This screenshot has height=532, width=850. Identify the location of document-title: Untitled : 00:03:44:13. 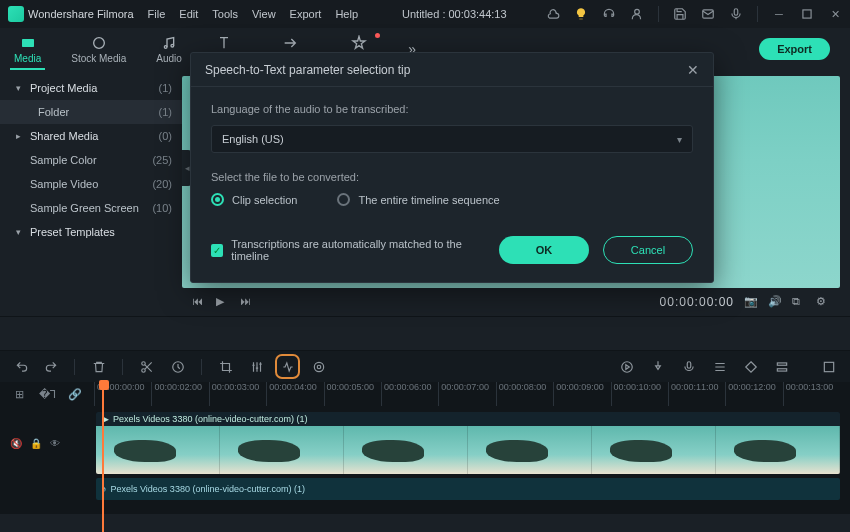
(454, 14).